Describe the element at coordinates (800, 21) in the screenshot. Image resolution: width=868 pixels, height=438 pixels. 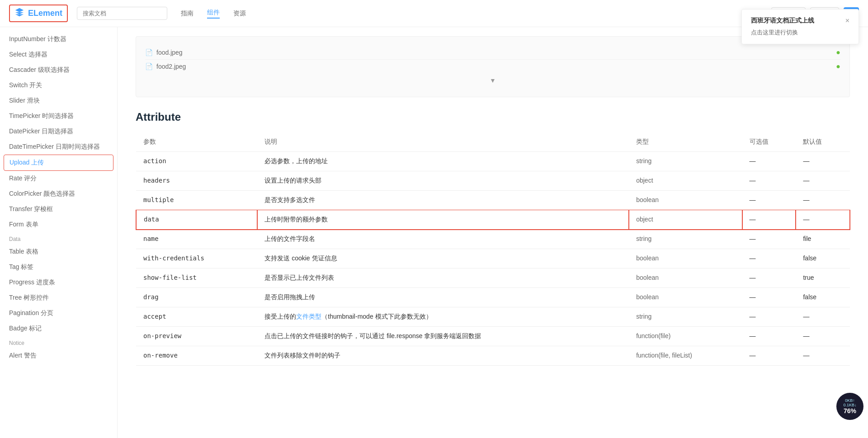
I see `notification-header: 西班牙语文档正式上线 ×` at that location.